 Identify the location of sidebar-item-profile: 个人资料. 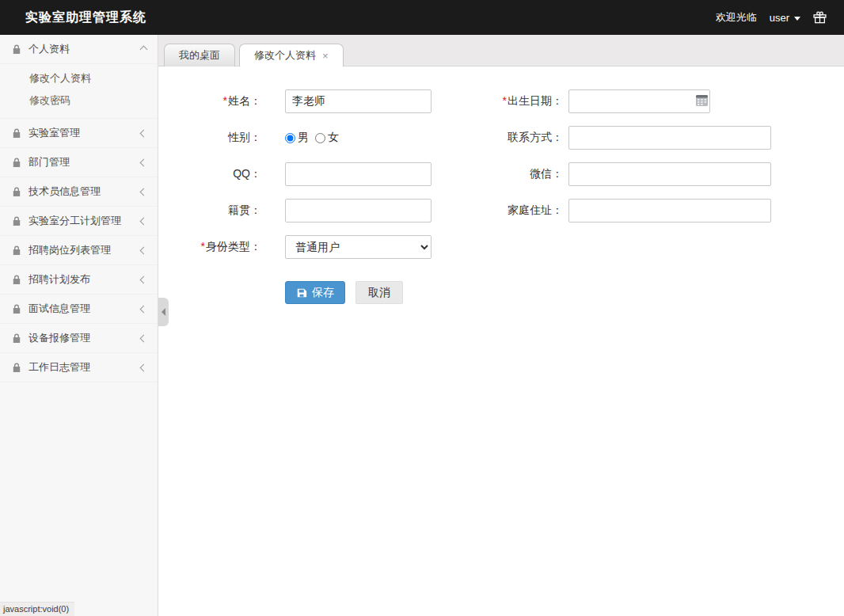
(79, 49).